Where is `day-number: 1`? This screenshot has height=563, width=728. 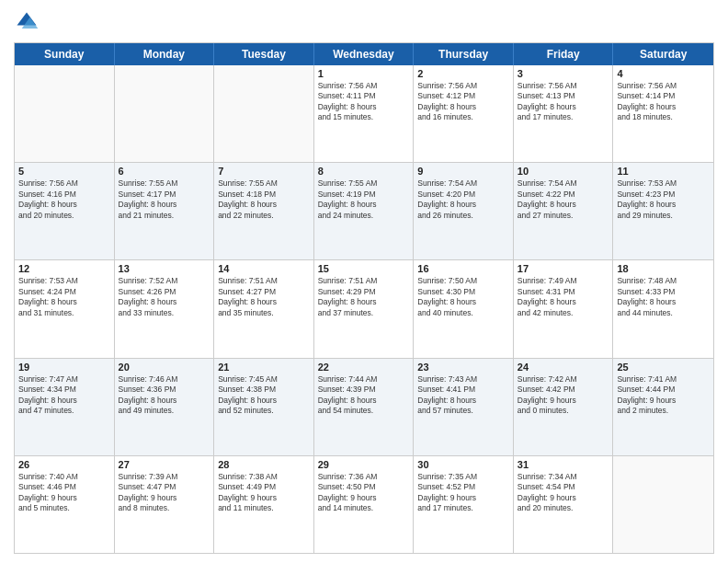
day-number: 1 is located at coordinates (364, 74).